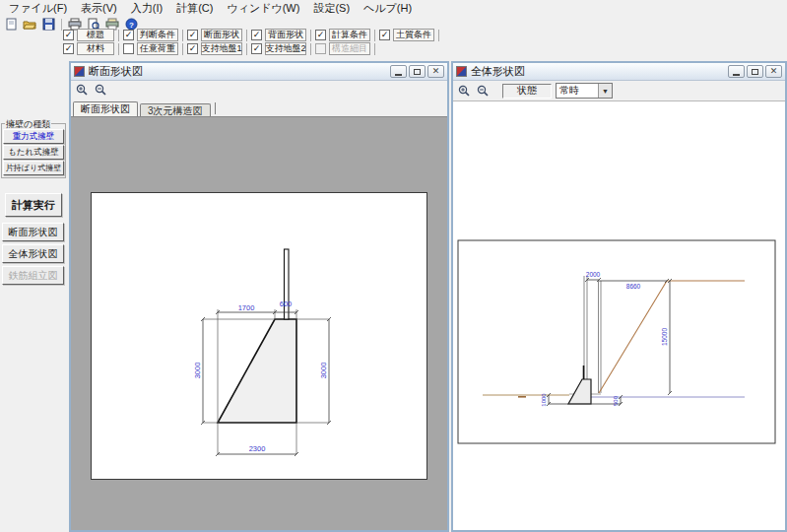  Describe the element at coordinates (69, 35) in the screenshot. I see `checkbox-title` at that location.